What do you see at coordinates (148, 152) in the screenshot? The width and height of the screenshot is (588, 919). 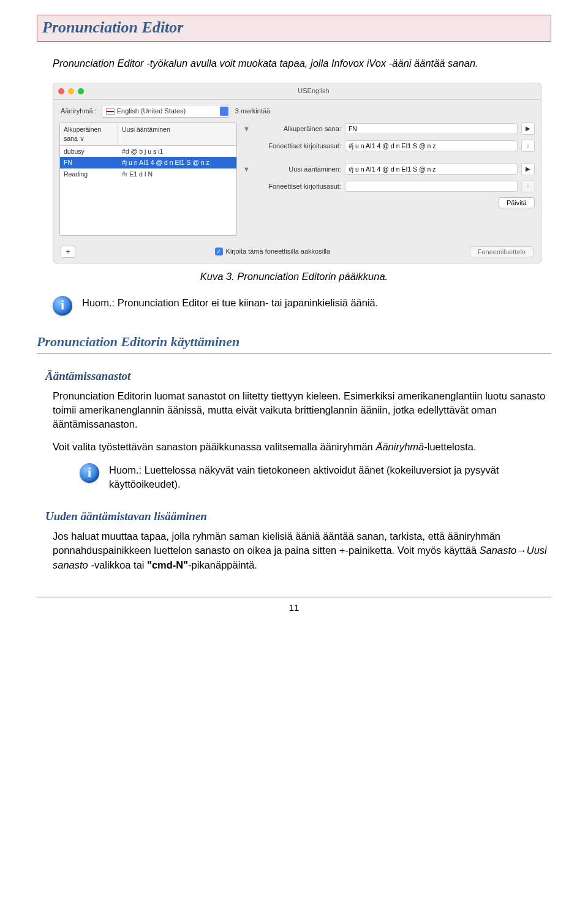 I see `table-row: dubusy #d @ b j u s i1` at bounding box center [148, 152].